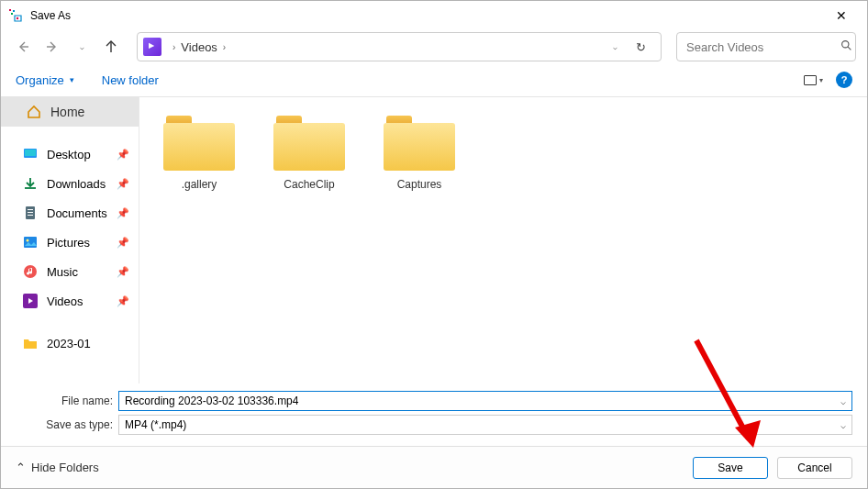  Describe the element at coordinates (420, 184) in the screenshot. I see `folder-label: Captures` at that location.